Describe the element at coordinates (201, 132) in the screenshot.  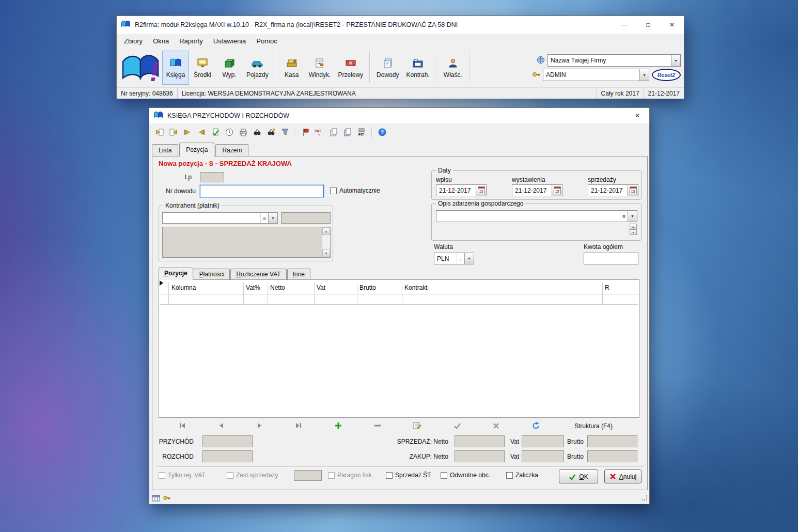
I see `last-record-icon` at that location.